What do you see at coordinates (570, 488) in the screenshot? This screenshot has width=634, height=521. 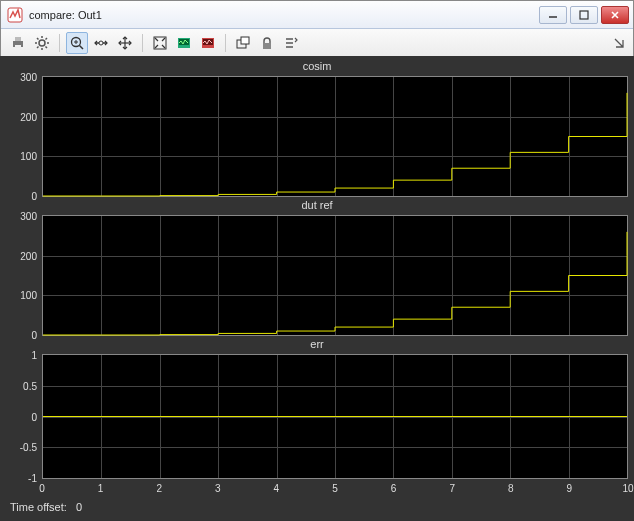 I see `xtick-label: 9` at bounding box center [570, 488].